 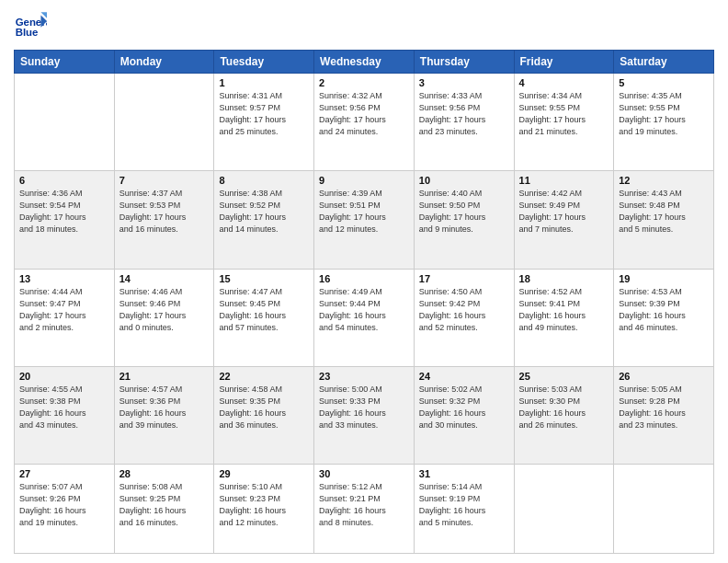 What do you see at coordinates (364, 63) in the screenshot?
I see `weekday-header-wednesday: Wednesday` at bounding box center [364, 63].